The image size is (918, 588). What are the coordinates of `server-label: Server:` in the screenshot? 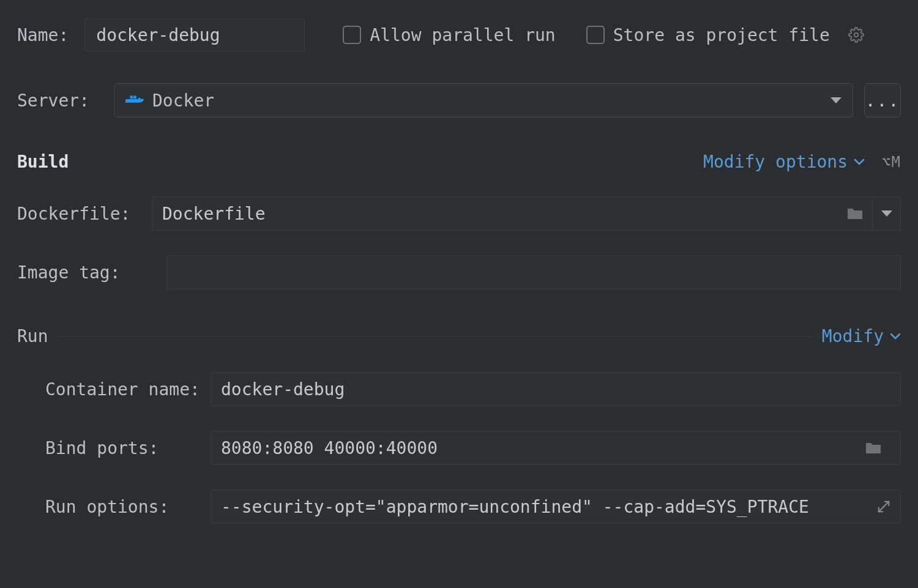 It's located at (60, 100).